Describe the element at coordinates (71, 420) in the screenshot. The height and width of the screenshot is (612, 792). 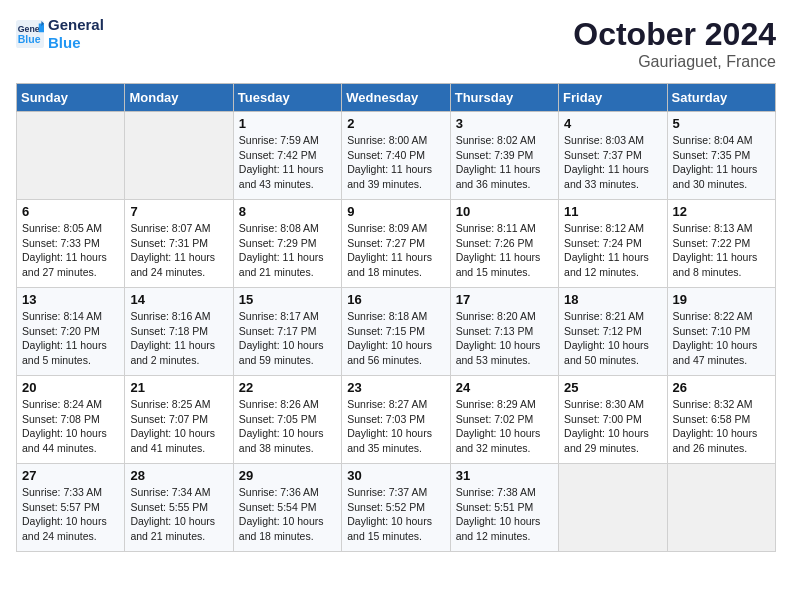
I see `calendar-cell: 20Sunrise: 8:24 AM Sunset: 7:08 PM Dayli…` at that location.